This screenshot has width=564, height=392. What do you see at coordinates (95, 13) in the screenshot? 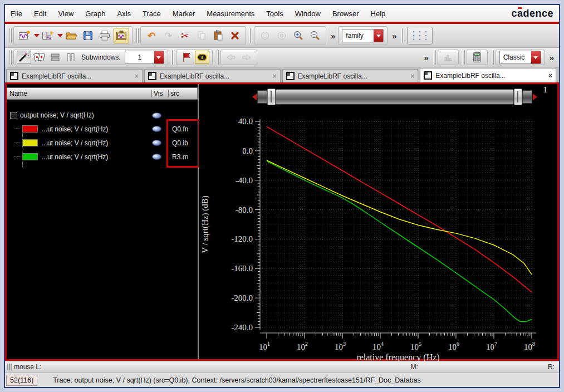
I see `menu-graph: Graph` at bounding box center [95, 13].